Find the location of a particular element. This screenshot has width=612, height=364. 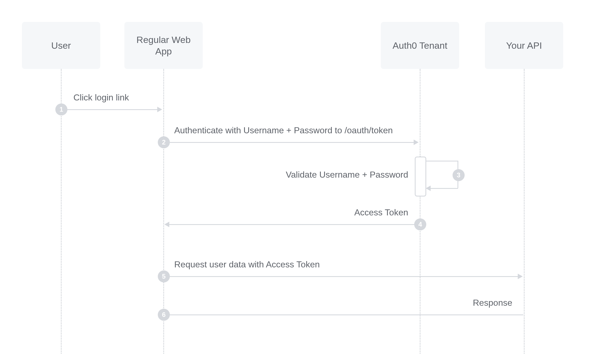

badge-step-6: 6 is located at coordinates (164, 315).